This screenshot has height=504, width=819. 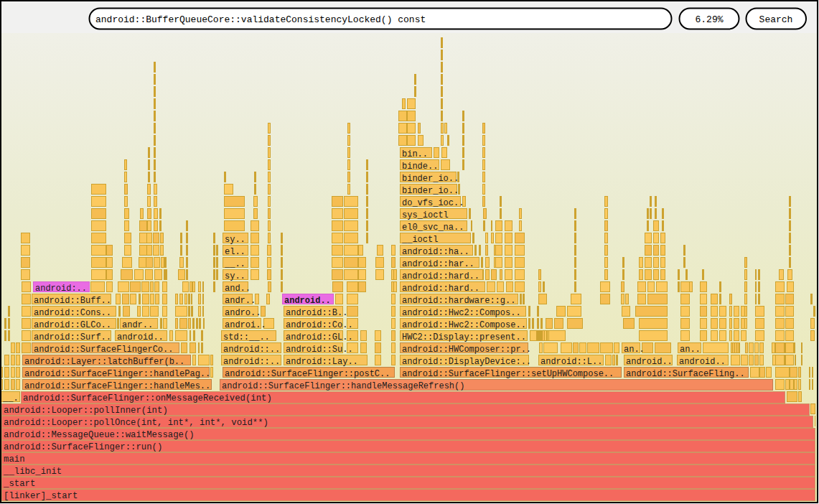 I want to click on svg-text:android::MessageQueue::waitMes: android::MessageQueue::waitMessage(), so click(x=99, y=435).